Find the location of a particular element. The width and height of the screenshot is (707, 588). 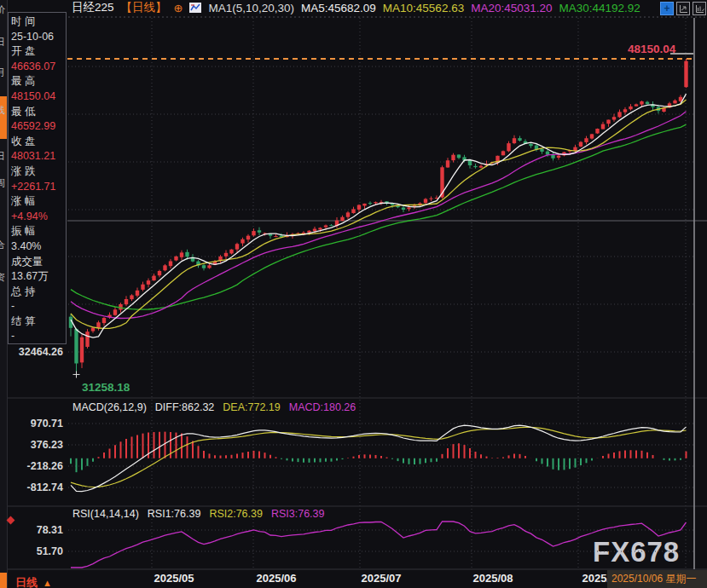

quote-field-value: +4.94% is located at coordinates (38, 217).